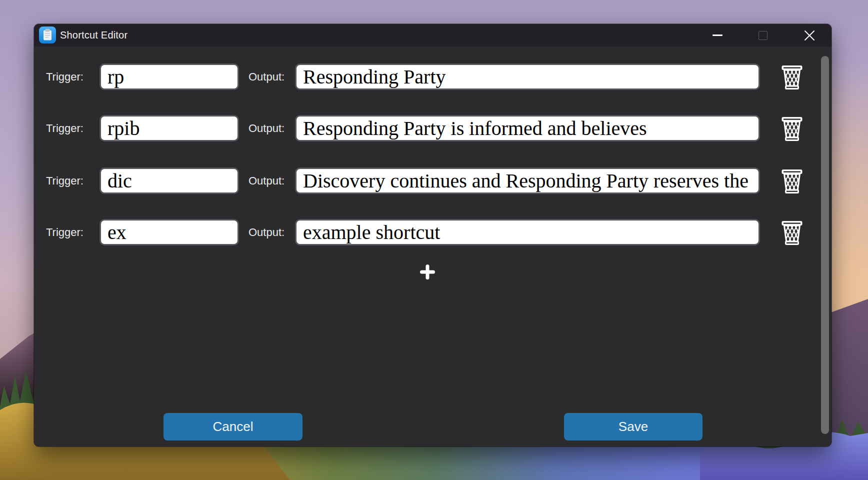 The image size is (868, 480). Describe the element at coordinates (428, 272) in the screenshot. I see `add-shortcut-button` at that location.